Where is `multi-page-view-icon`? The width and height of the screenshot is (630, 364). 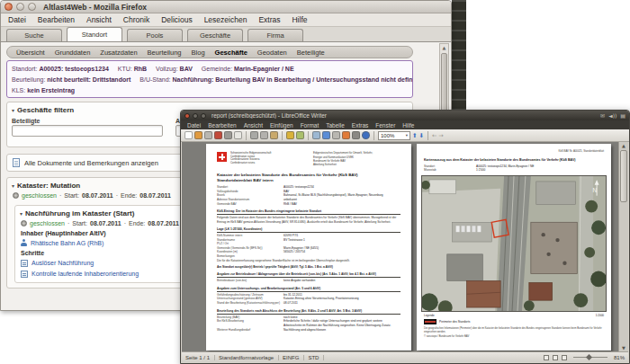 multi-page-view-icon is located at coordinates (555, 358).